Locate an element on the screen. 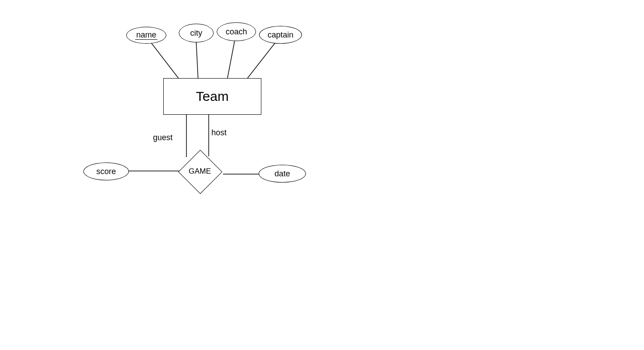 This screenshot has height=350, width=644. edge-team-captain is located at coordinates (262, 60).